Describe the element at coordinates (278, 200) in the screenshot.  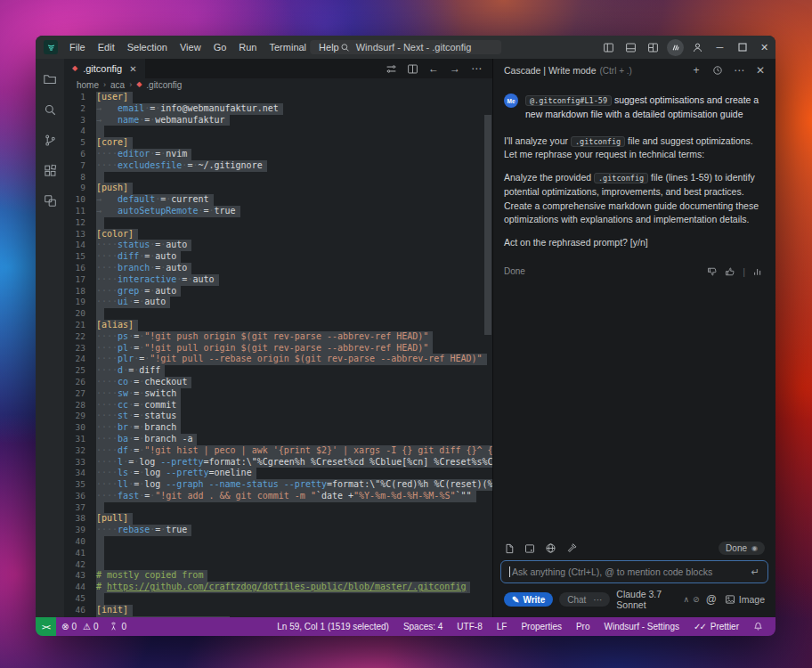
I see `code-line-10: 10→ default·=·current` at that location.